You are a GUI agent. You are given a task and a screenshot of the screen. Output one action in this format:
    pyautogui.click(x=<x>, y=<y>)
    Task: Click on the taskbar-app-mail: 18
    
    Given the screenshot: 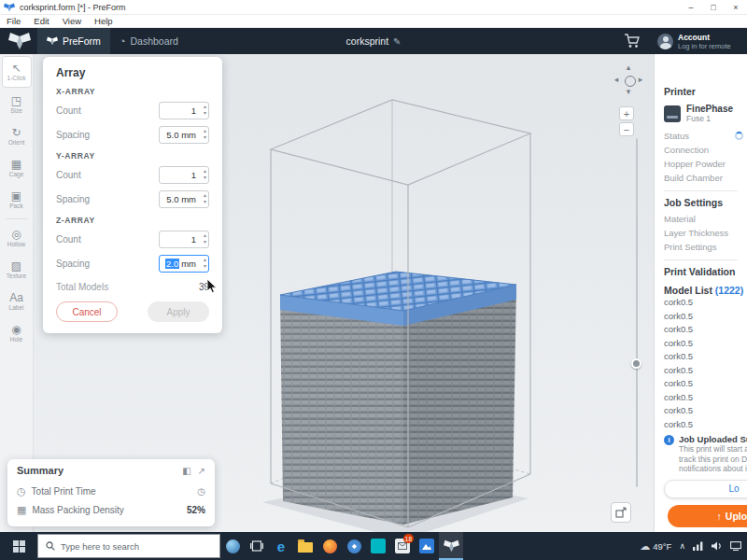 What is the action you would take?
    pyautogui.click(x=402, y=546)
    